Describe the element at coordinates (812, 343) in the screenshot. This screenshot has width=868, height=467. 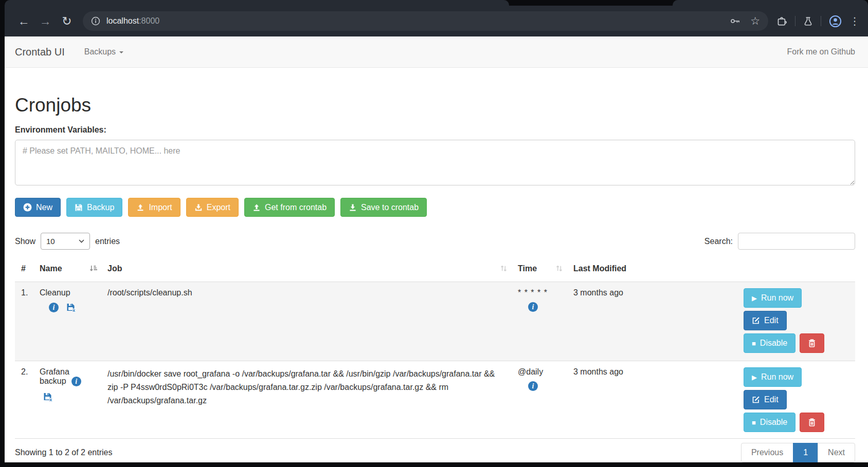
I see `trash-icon` at that location.